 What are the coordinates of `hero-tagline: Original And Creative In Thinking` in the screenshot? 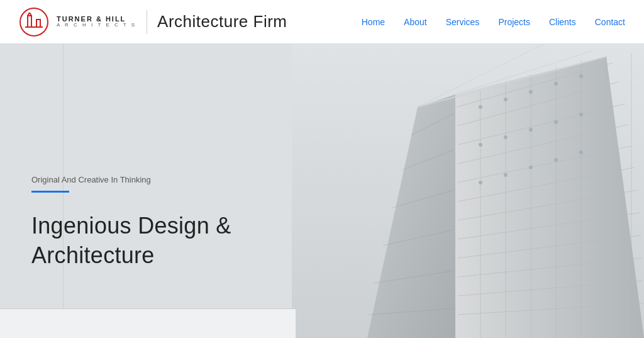 It's located at (148, 180).